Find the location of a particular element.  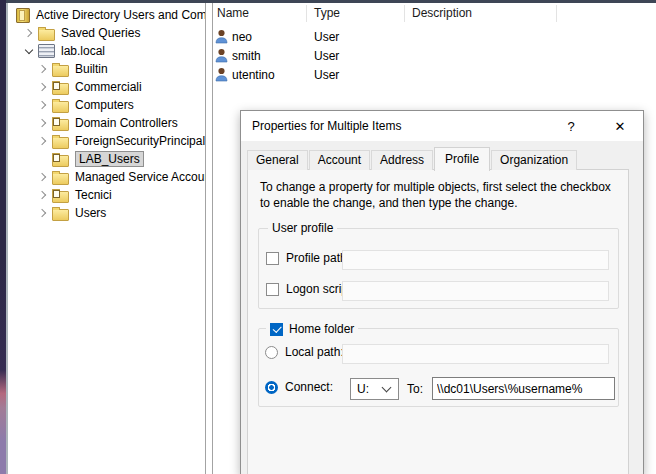

tree-item-label: Commerciali is located at coordinates (108, 87).